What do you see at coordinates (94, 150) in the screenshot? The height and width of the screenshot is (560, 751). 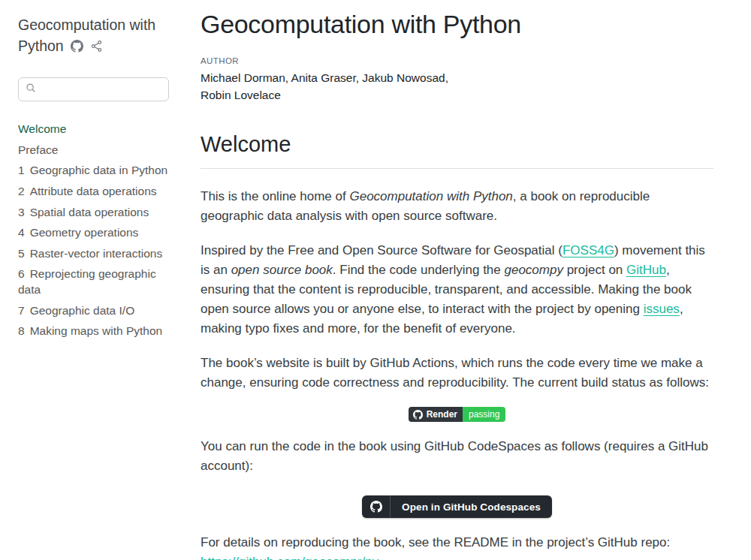 I see `sidebar-item-preface: Preface` at bounding box center [94, 150].